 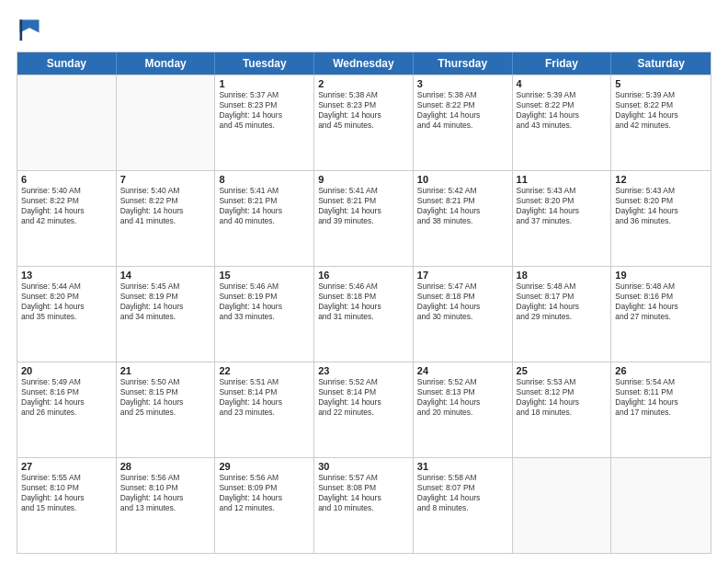 What do you see at coordinates (661, 84) in the screenshot?
I see `day-number: 5` at bounding box center [661, 84].